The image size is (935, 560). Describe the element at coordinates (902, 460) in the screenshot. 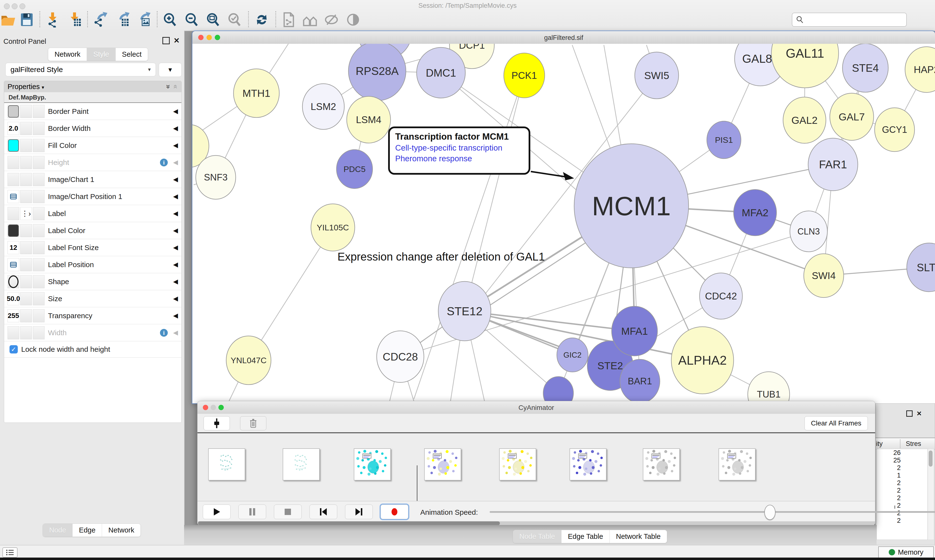

I see `table-row: 25` at that location.